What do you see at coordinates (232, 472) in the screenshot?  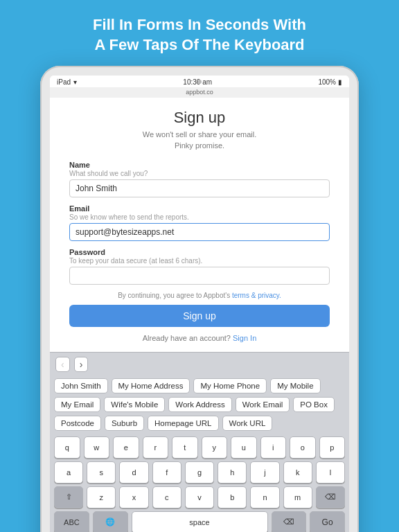 I see `key-h: h` at bounding box center [232, 472].